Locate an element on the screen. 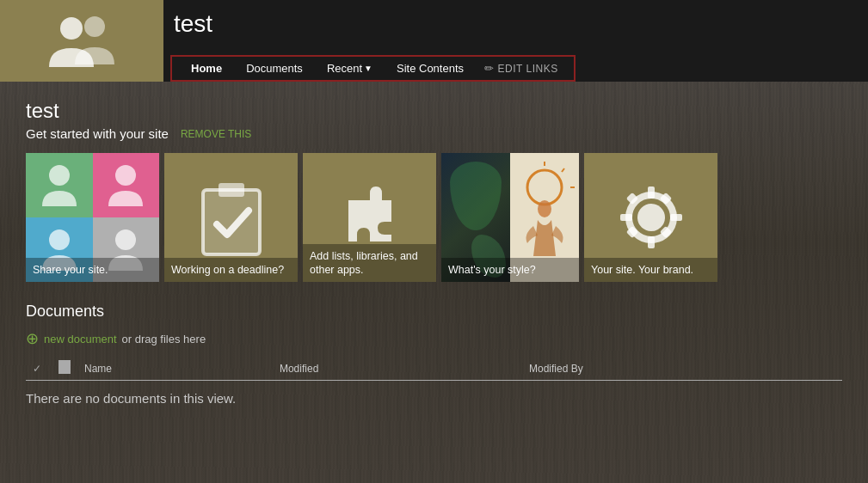 This screenshot has height=483, width=868. table-header-row: ✓ Name Modified Modified By is located at coordinates (434, 369).